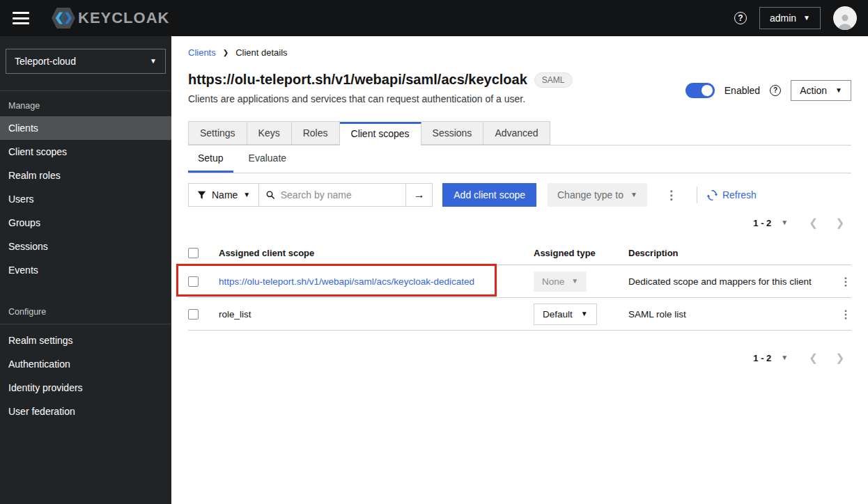 The width and height of the screenshot is (868, 504). What do you see at coordinates (743, 90) in the screenshot?
I see `enabled-label: Enabled` at bounding box center [743, 90].